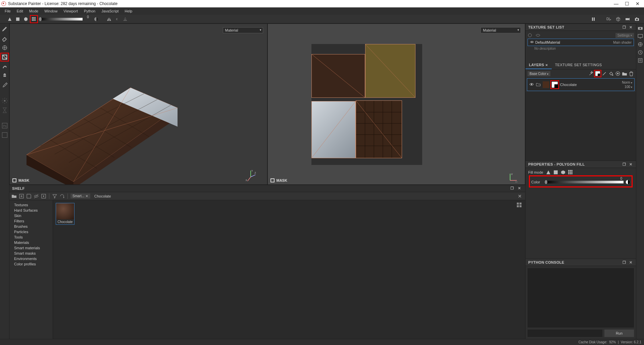 The width and height of the screenshot is (644, 345). What do you see at coordinates (631, 74) in the screenshot?
I see `layers-delete-icon` at bounding box center [631, 74].